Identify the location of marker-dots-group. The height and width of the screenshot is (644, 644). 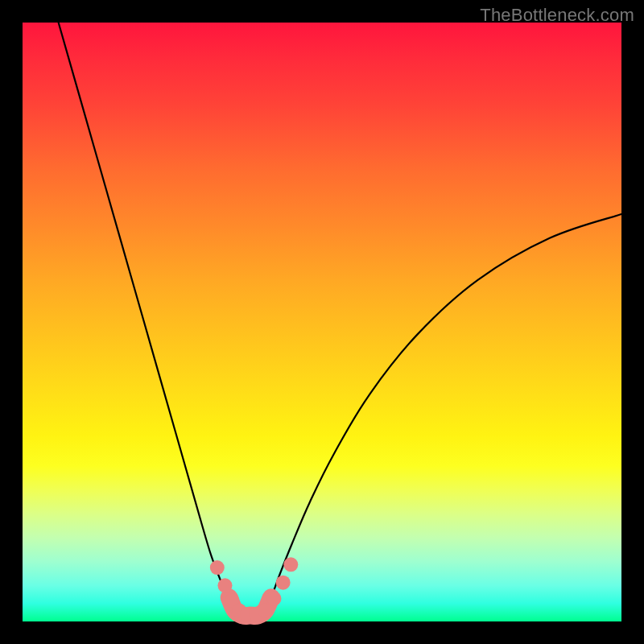
(254, 589).